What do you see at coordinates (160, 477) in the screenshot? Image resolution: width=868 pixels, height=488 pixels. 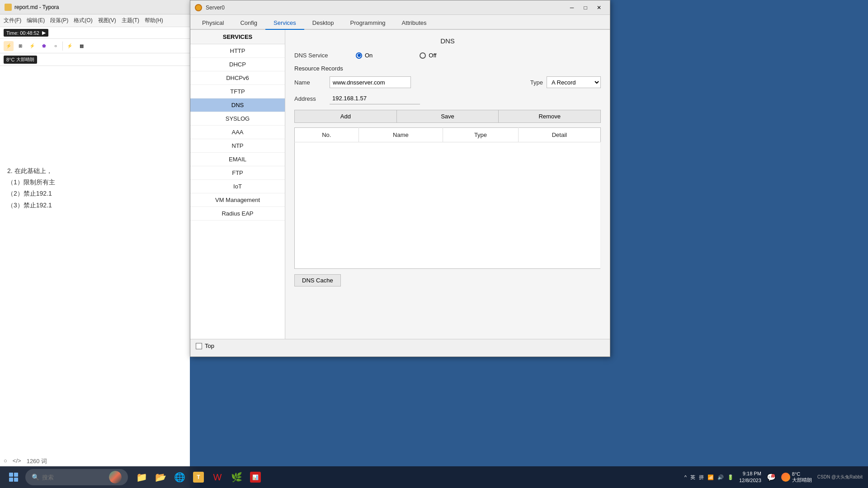 I see `taskbar-folder-icon: 📂` at bounding box center [160, 477].